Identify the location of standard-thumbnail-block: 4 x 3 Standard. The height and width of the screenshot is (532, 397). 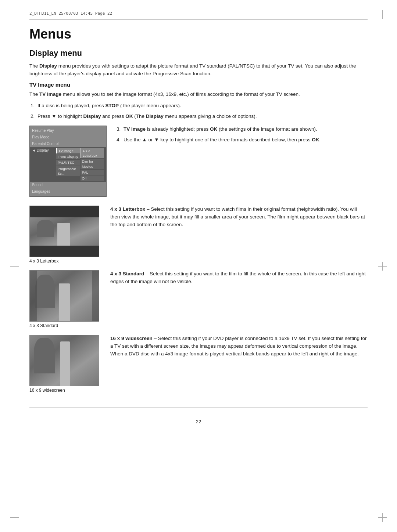
(64, 299).